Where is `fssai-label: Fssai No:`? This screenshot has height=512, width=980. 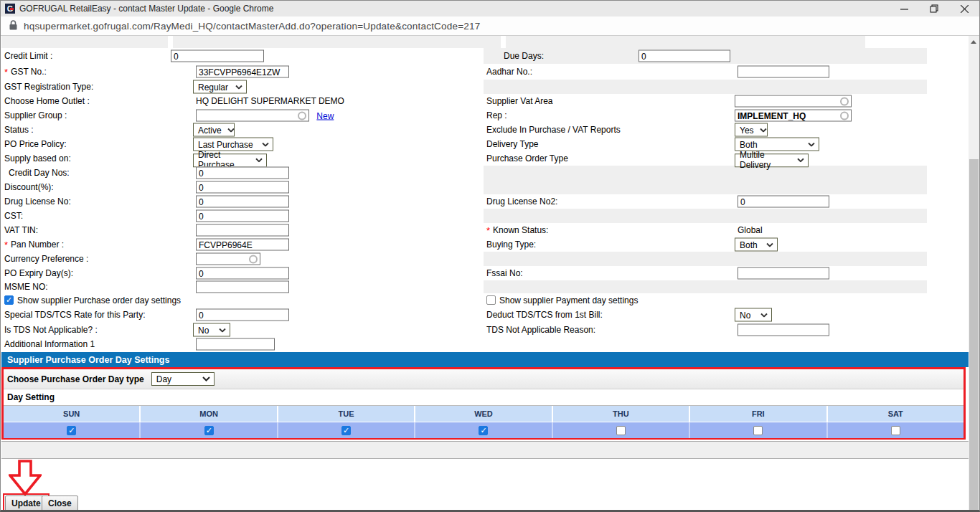 fssai-label: Fssai No: is located at coordinates (505, 273).